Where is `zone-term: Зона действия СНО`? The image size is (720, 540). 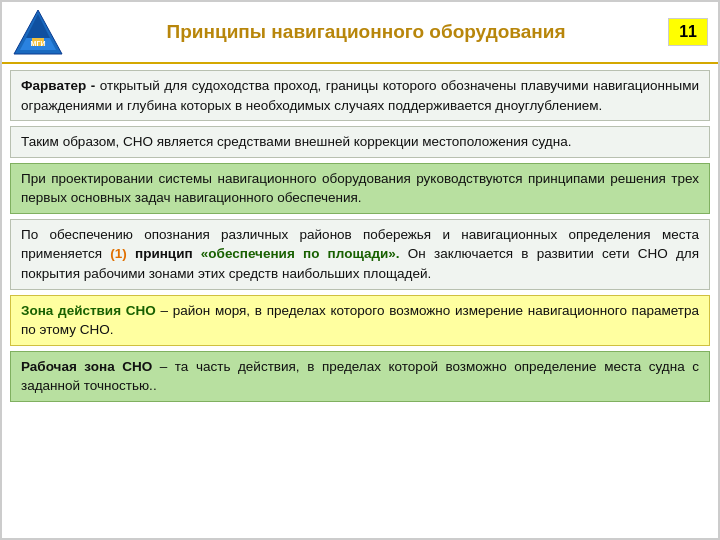
zone-term: Зона действия СНО is located at coordinates (88, 310).